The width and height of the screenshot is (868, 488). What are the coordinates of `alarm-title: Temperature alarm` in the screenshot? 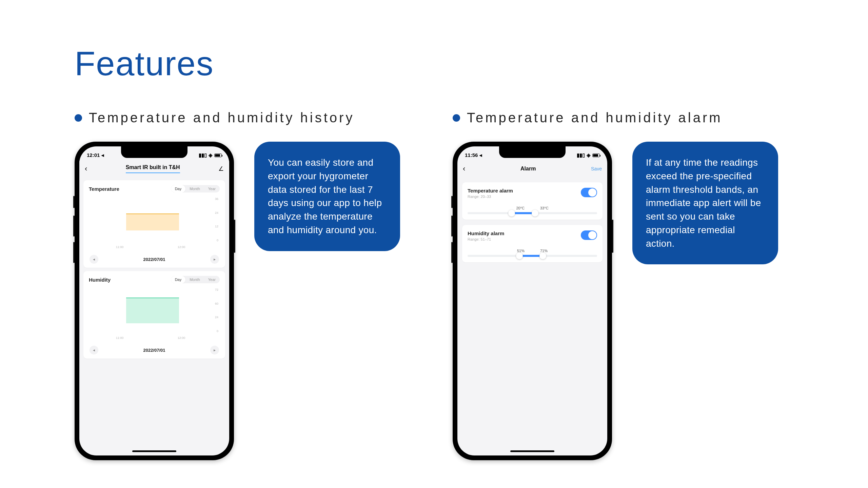 It's located at (490, 190).